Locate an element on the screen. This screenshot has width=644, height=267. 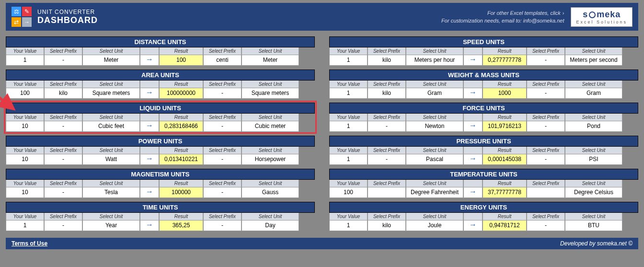
result-unit-select: Degree Celsius is located at coordinates (594, 193).